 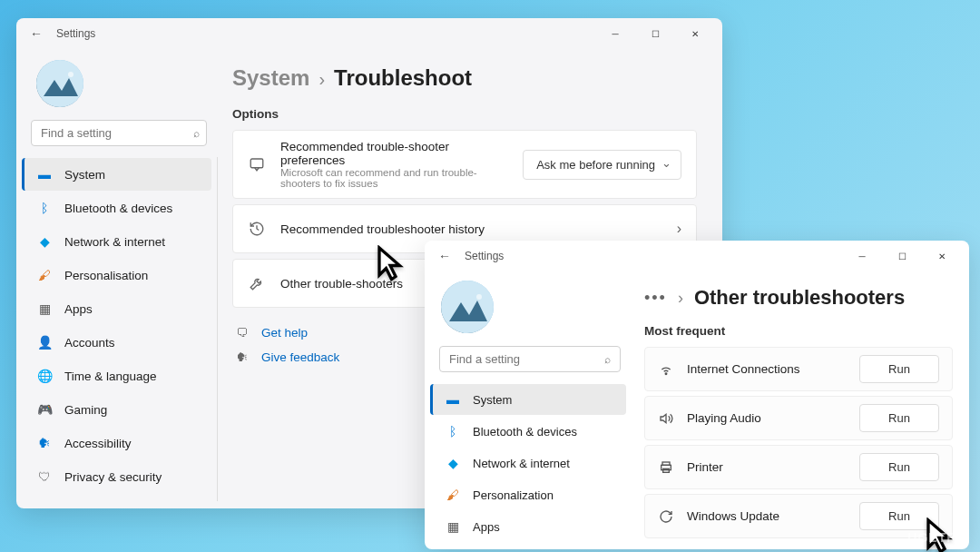 I want to click on card-preferences: Recommended trouble-shooter preferences …, so click(x=465, y=164).